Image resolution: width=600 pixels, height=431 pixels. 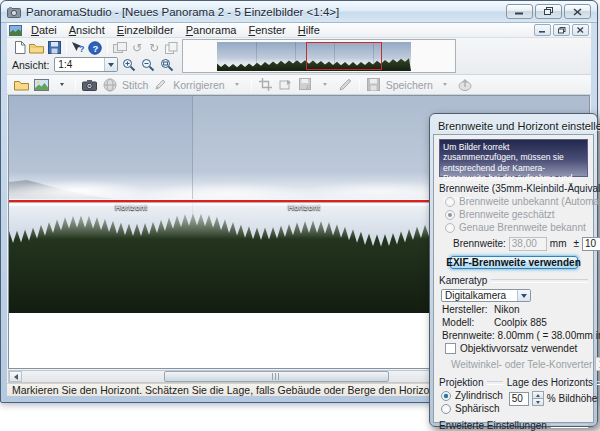 I want to click on correct-pen-icon, so click(x=160, y=85).